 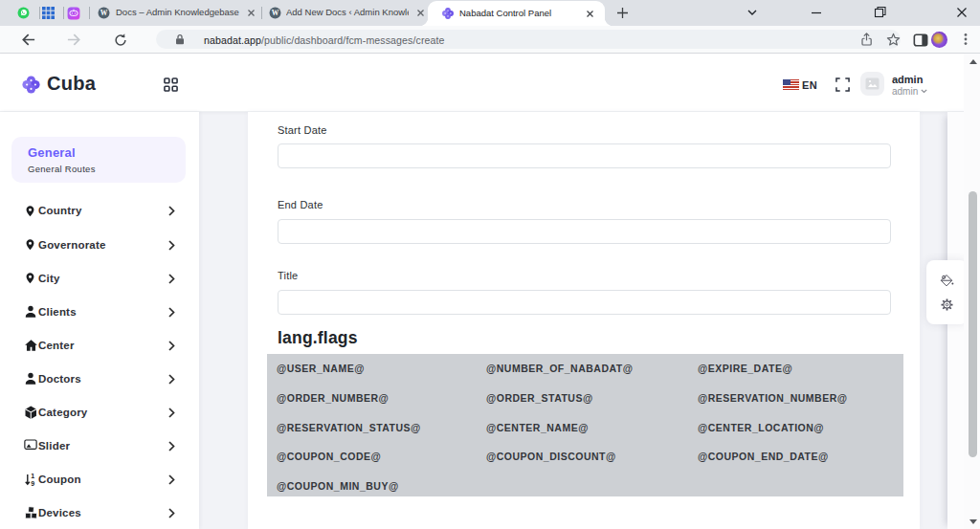 I want to click on svg-text: 9, so click(x=33, y=484).